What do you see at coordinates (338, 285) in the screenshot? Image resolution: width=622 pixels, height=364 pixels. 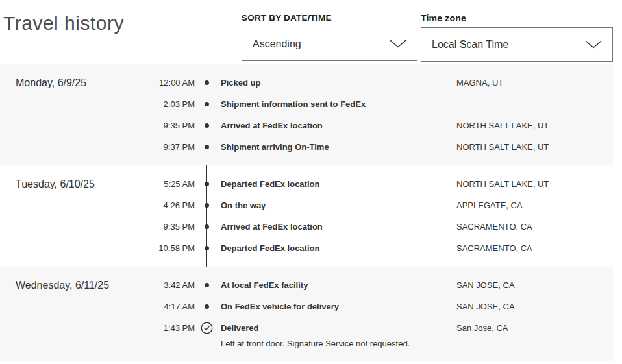 I see `event-status: At local FedEx facility` at bounding box center [338, 285].